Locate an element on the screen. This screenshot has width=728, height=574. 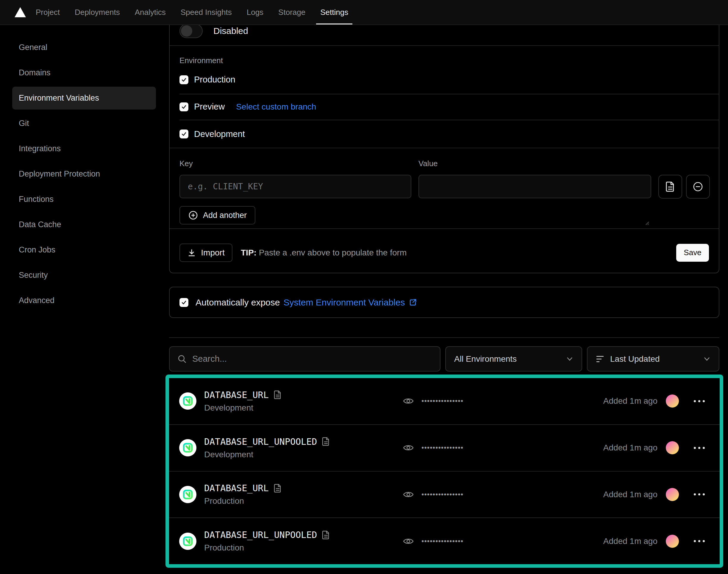
key-input is located at coordinates (295, 187).